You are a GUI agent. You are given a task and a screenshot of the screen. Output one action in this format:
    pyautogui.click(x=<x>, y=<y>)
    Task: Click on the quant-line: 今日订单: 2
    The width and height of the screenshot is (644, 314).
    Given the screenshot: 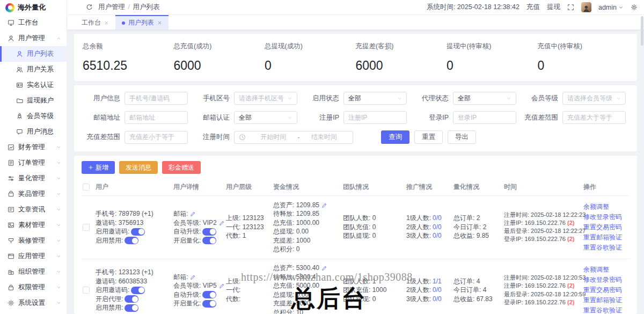 What is the action you would take?
    pyautogui.click(x=477, y=228)
    